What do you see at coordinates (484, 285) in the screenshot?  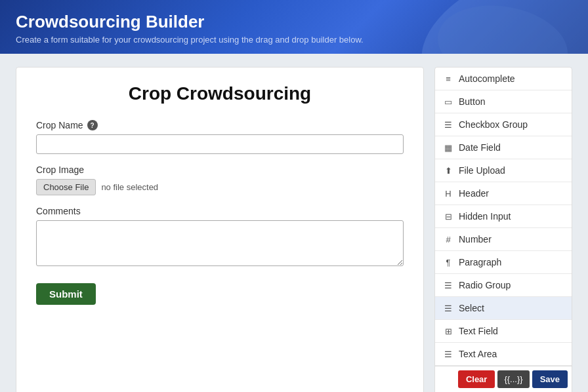 I see `radio-group-label: Radio Group` at bounding box center [484, 285].